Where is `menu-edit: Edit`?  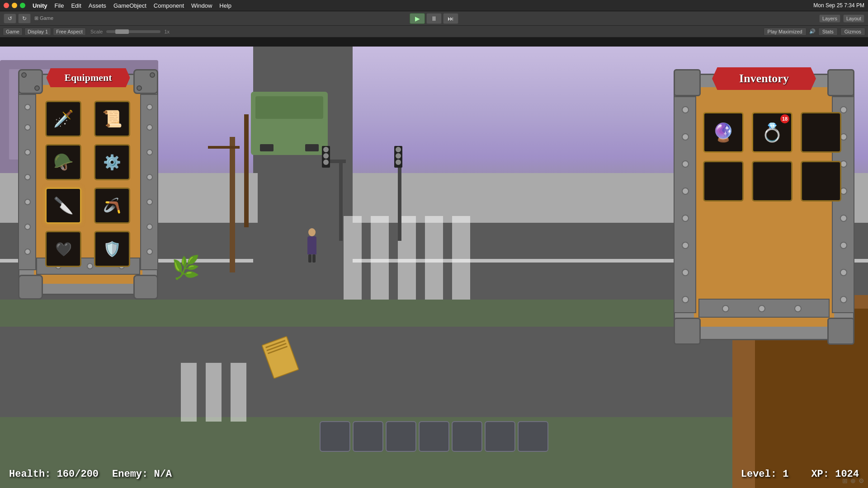 menu-edit: Edit is located at coordinates (76, 5).